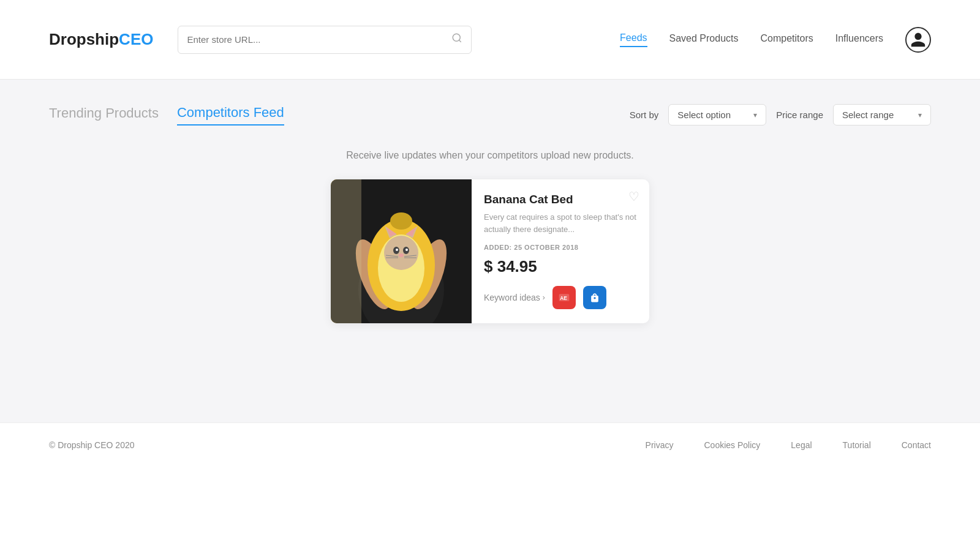  What do you see at coordinates (595, 298) in the screenshot?
I see `shopify-button` at bounding box center [595, 298].